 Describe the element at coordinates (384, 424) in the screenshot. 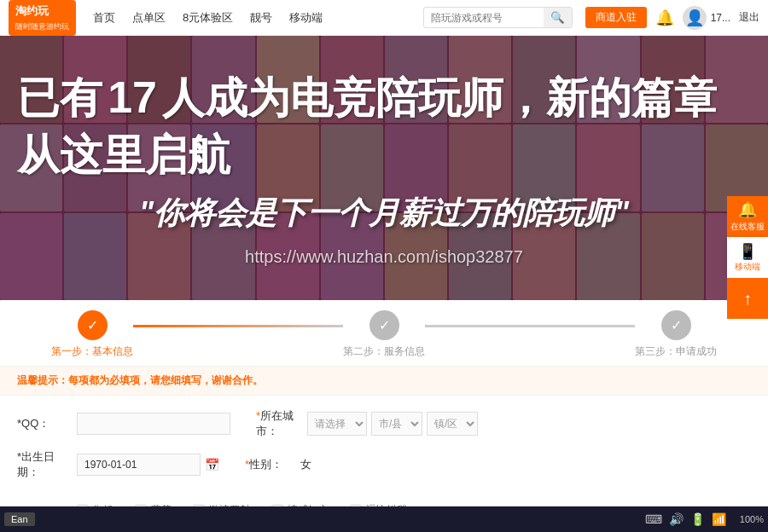

I see `form-row-qq-city: *QQ： *所在城市： 请选择 市/县 镇/区` at that location.